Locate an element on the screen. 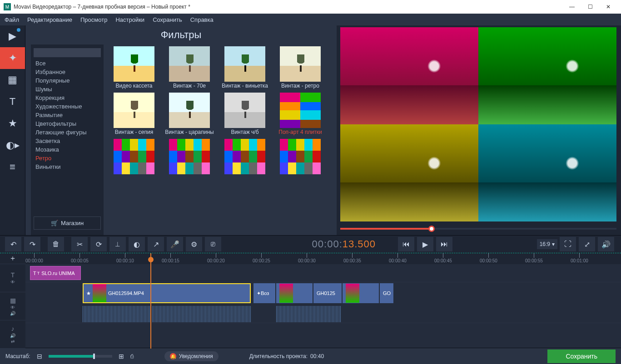 The height and width of the screenshot is (364, 621). filter-category: Ретро is located at coordinates (67, 158).